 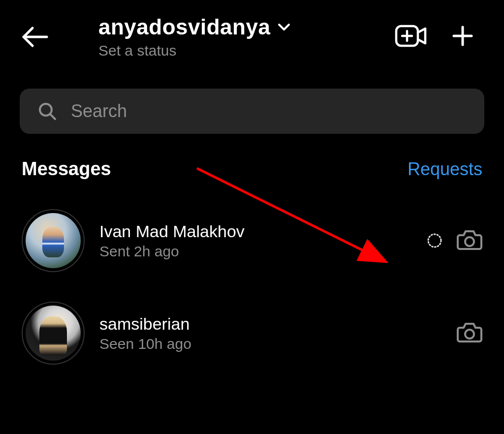 What do you see at coordinates (463, 37) in the screenshot?
I see `compose-button` at bounding box center [463, 37].